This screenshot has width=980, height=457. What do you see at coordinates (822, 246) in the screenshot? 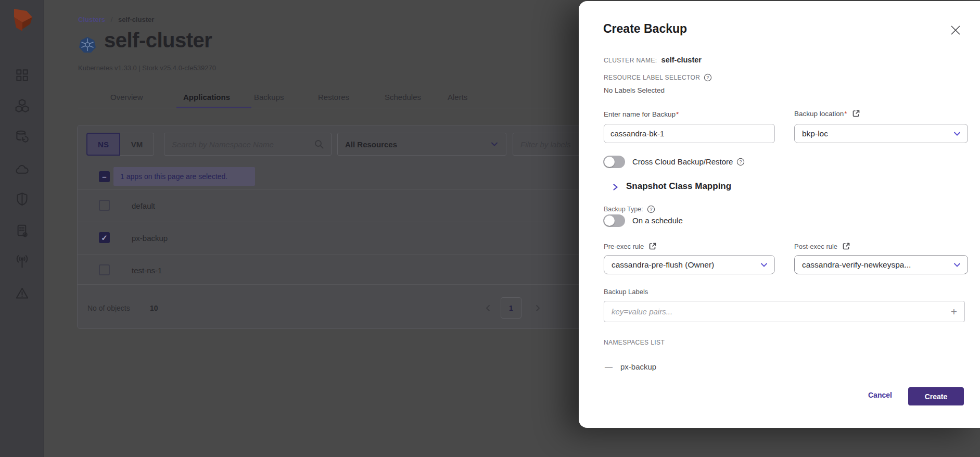
I see `post-exec-rule-label: Post-exec rule` at bounding box center [822, 246].